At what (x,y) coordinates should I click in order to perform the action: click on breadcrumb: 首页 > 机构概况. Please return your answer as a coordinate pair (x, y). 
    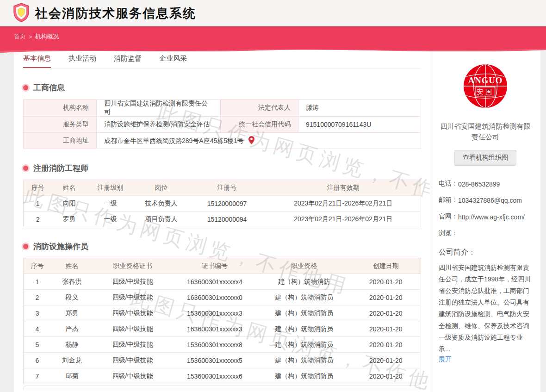
    Looking at the image, I should click on (37, 37).